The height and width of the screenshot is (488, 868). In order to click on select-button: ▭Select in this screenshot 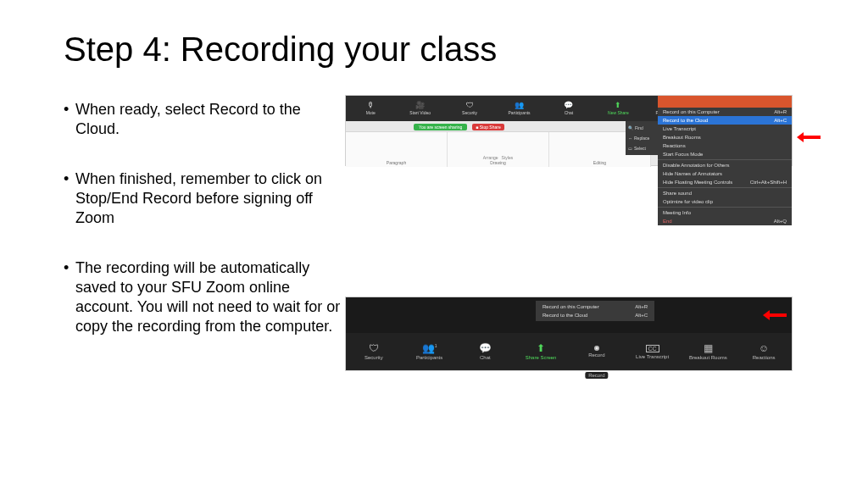, I will do `click(642, 148)`.